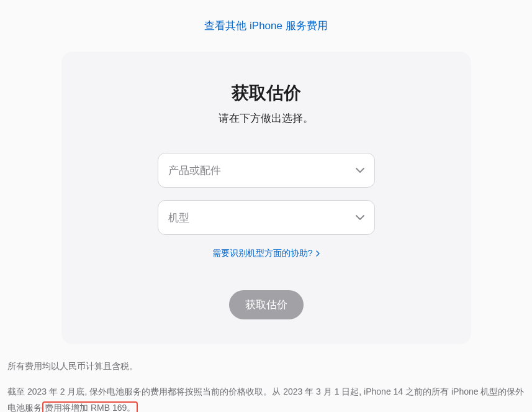  Describe the element at coordinates (266, 26) in the screenshot. I see `view-other-services-link: 查看其他 iPhone 服务费用` at that location.